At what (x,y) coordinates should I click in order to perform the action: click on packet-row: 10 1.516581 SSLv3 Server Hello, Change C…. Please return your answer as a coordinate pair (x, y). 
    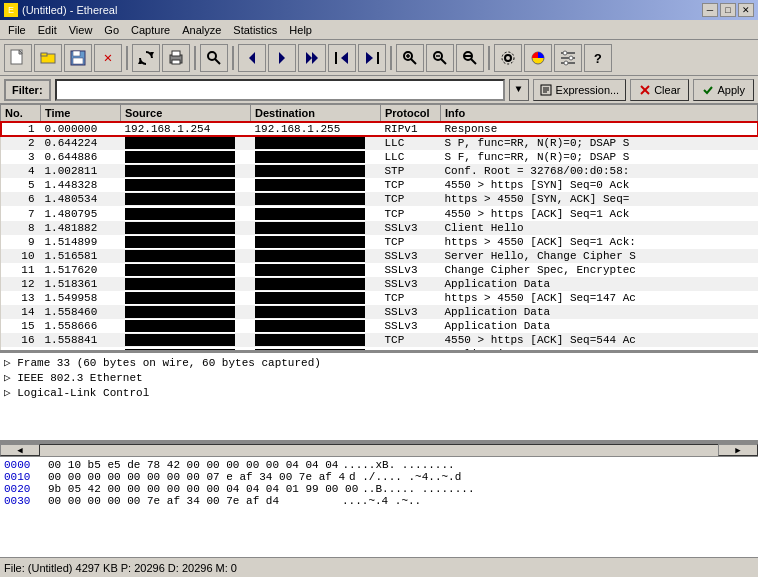
    Looking at the image, I should click on (380, 256).